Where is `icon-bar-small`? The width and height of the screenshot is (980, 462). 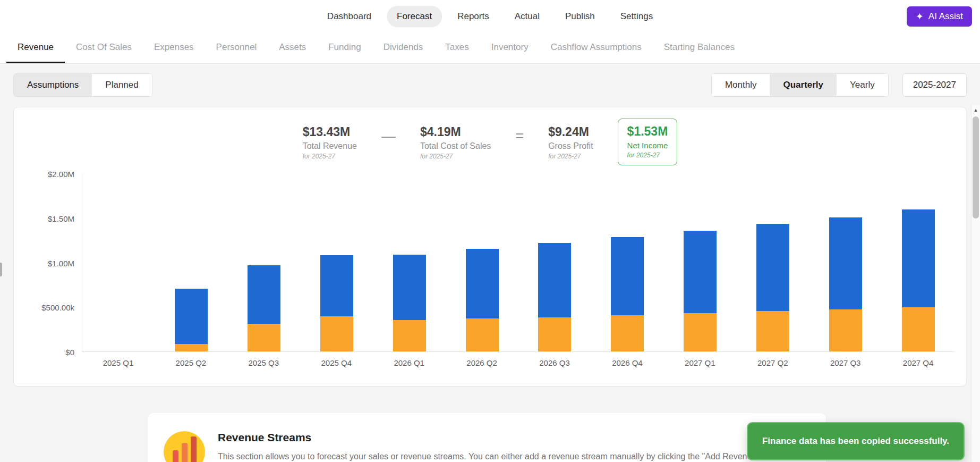 icon-bar-small is located at coordinates (175, 456).